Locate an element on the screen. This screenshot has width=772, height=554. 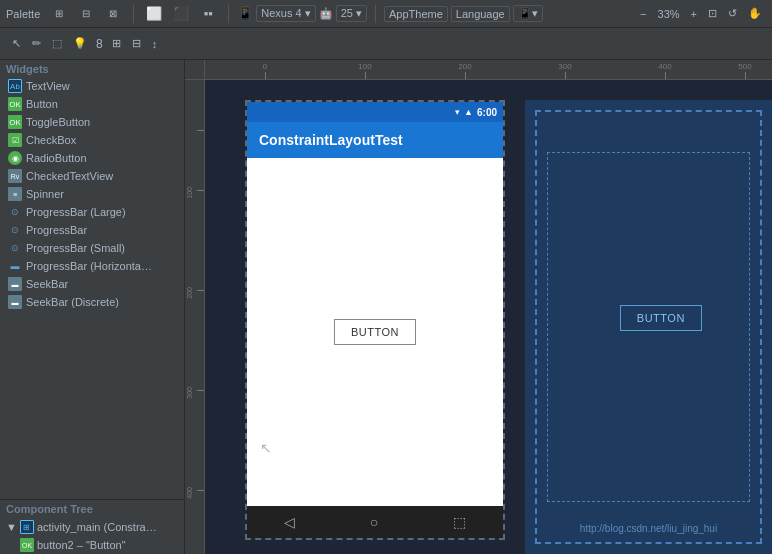
ruler-v-tick-200-mark is located at coordinates (201, 290).